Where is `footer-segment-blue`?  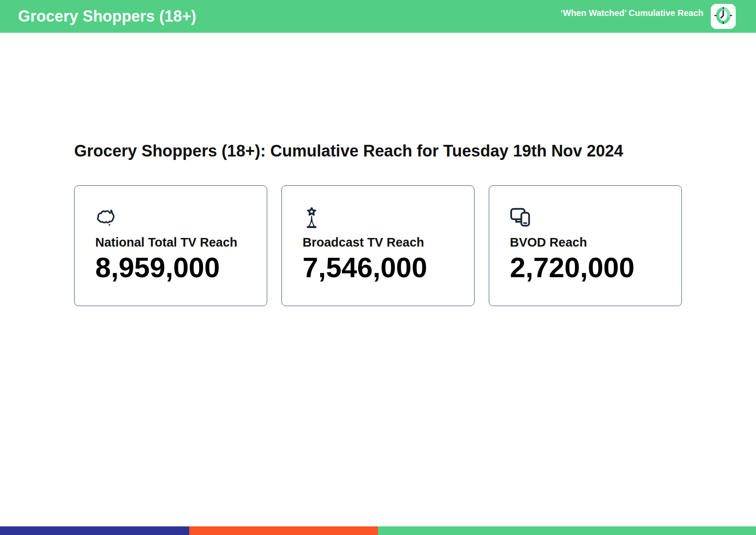
footer-segment-blue is located at coordinates (95, 531).